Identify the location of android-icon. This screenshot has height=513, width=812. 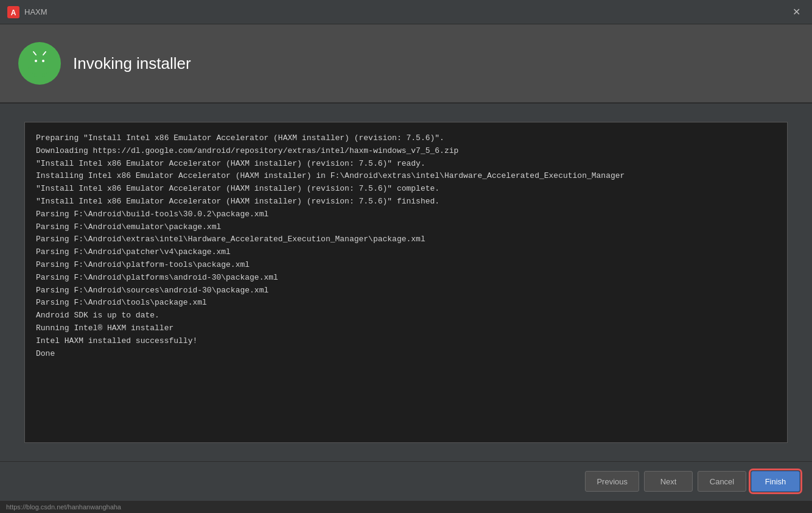
(40, 63).